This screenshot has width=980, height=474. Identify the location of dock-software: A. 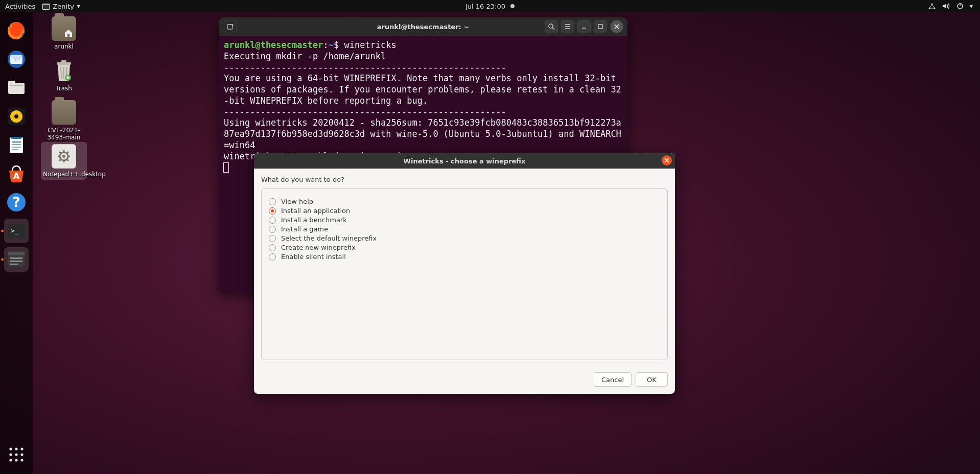
(16, 174).